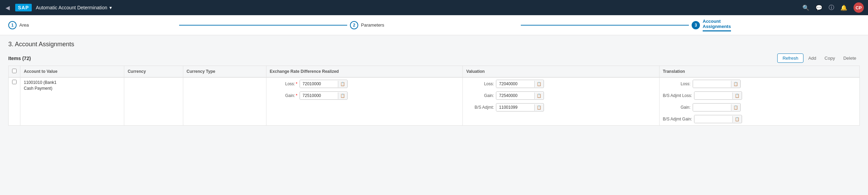 This screenshot has width=868, height=195. Describe the element at coordinates (850, 58) in the screenshot. I see `delete-button: Delete` at that location.